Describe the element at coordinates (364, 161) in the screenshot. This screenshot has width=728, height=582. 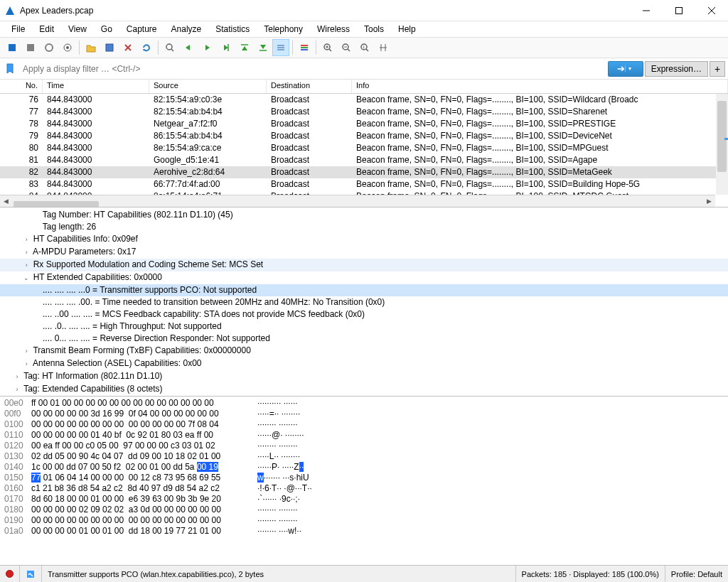
I see `packet-row: 81844.843000Google_d5:1e:41BroadcastBeac…` at that location.